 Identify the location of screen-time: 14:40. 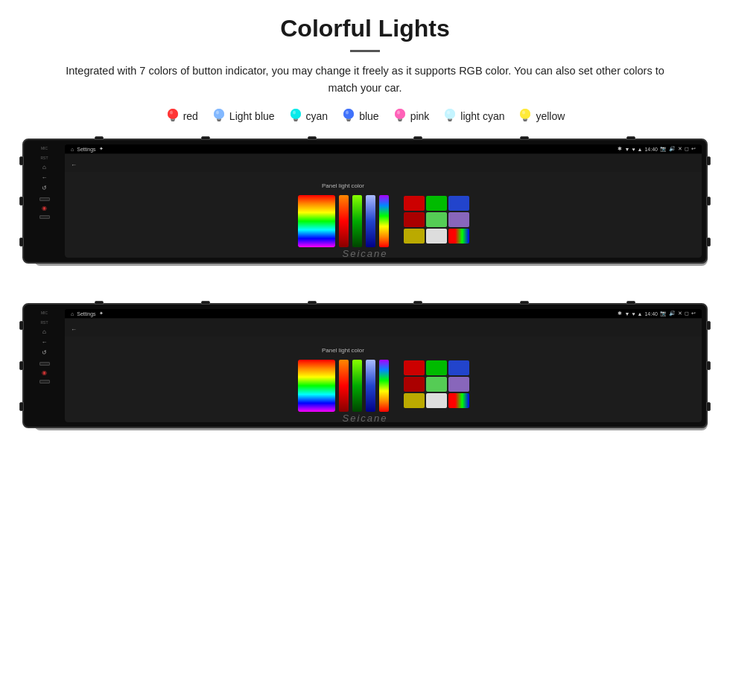
(651, 149).